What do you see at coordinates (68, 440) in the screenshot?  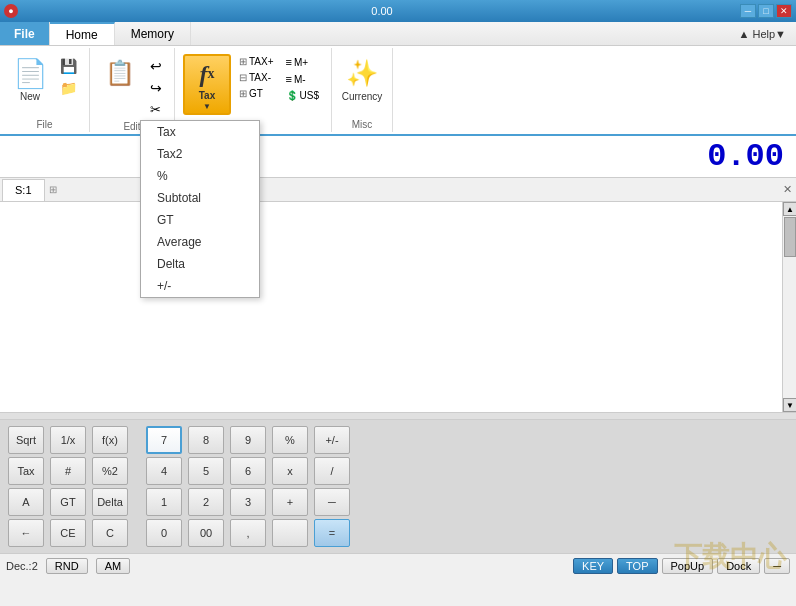 I see `calc-reciprocal-button: 1/x` at bounding box center [68, 440].